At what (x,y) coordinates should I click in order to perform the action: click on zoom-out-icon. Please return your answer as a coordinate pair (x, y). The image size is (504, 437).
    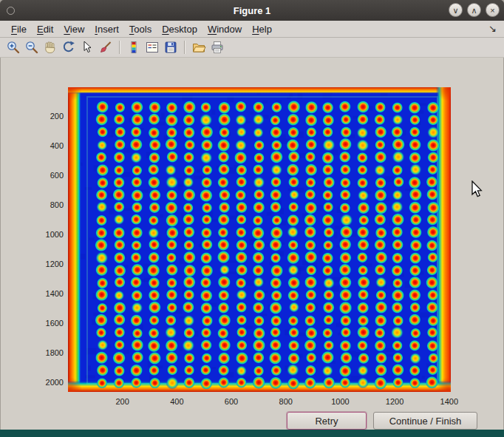
    Looking at the image, I should click on (32, 47).